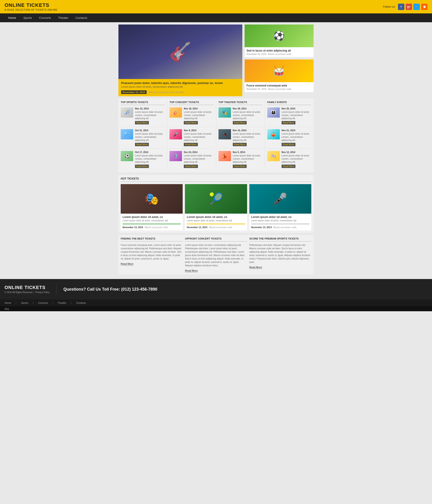  What do you see at coordinates (192, 139) in the screenshot?
I see `concert-ticket-2: 🎤 Nov 9, 2014 Lorem ipsum dolor sit amet…` at bounding box center [192, 139].